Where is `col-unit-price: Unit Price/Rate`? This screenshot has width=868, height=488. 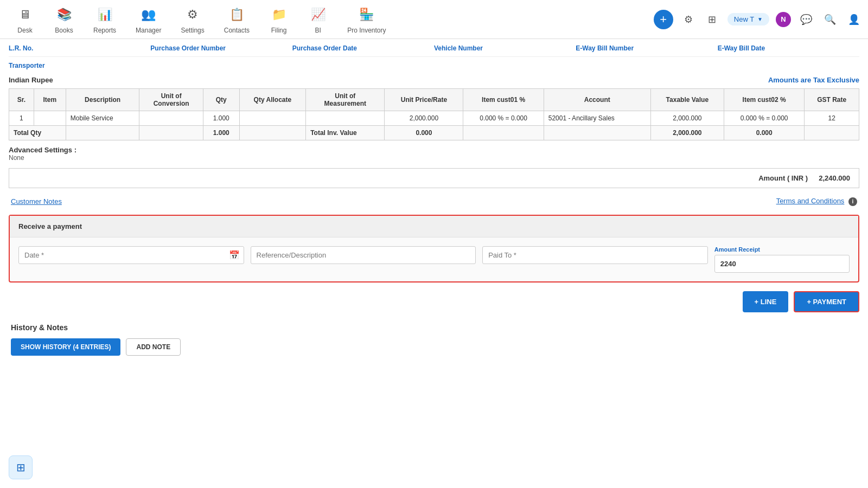
col-unit-price: Unit Price/Rate is located at coordinates (424, 100).